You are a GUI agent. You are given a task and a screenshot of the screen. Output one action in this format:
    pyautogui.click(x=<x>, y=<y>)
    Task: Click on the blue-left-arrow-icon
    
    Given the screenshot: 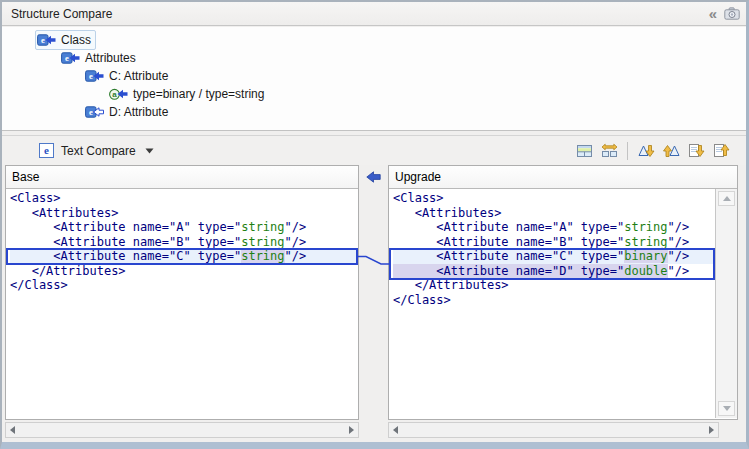 What is the action you would take?
    pyautogui.click(x=374, y=177)
    